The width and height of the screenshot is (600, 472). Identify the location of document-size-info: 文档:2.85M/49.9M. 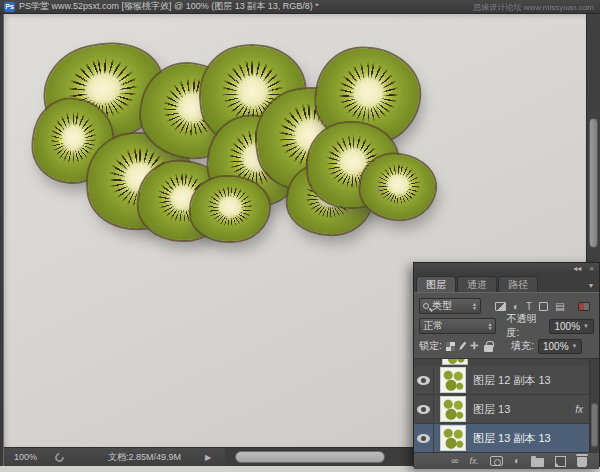
(144, 458).